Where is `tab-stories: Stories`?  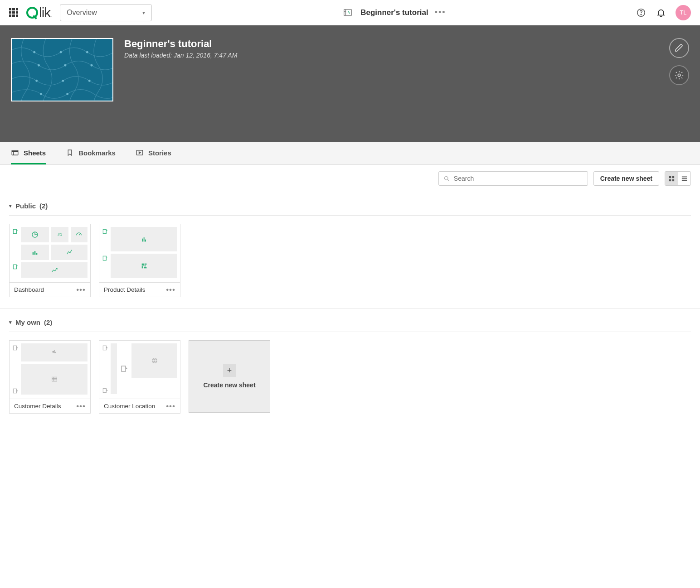 tab-stories: Stories is located at coordinates (153, 153).